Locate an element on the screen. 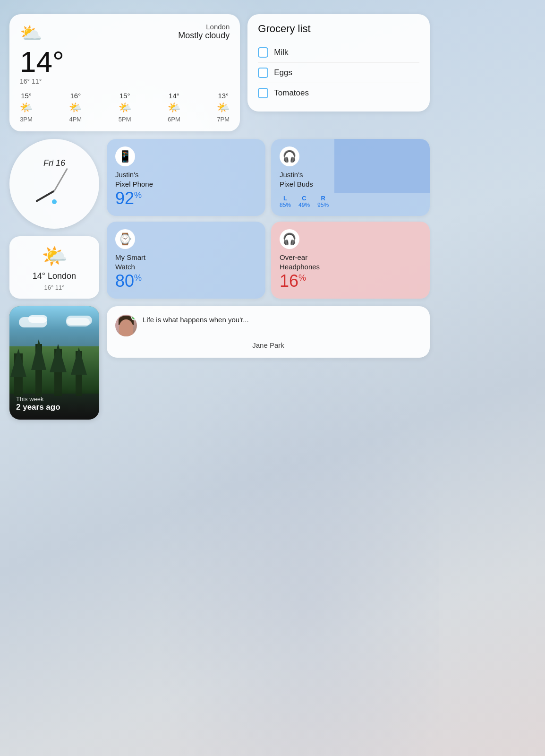 This screenshot has height=756, width=545. row-1: ⛅ London Mostly cloudy 14° 16° 11° 15° 🌤… is located at coordinates (220, 73).